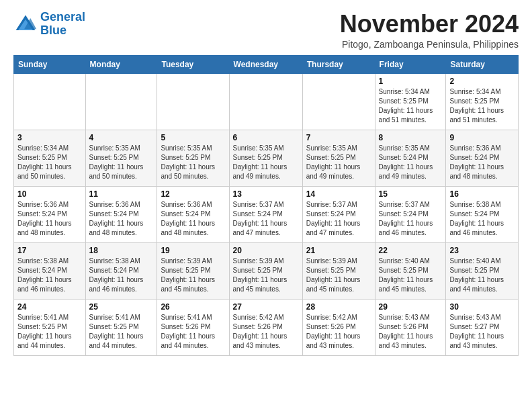 This screenshot has height=411, width=532. I want to click on weekday-header: Tuesday, so click(193, 64).